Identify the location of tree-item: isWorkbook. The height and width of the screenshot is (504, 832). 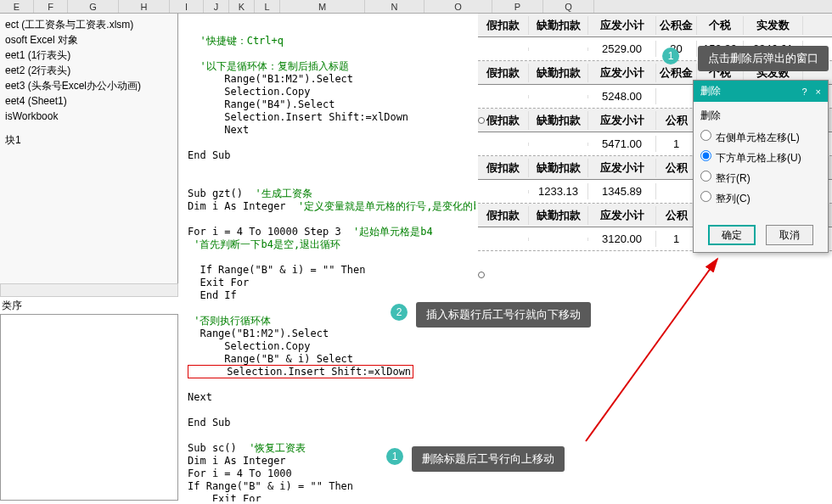
(88, 116).